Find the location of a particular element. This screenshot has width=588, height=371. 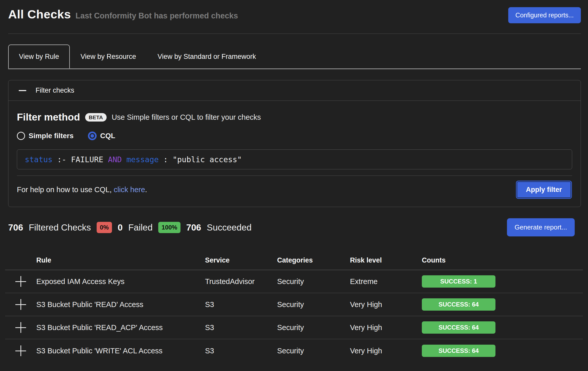

filter-panel-header: Filter checks is located at coordinates (295, 91).